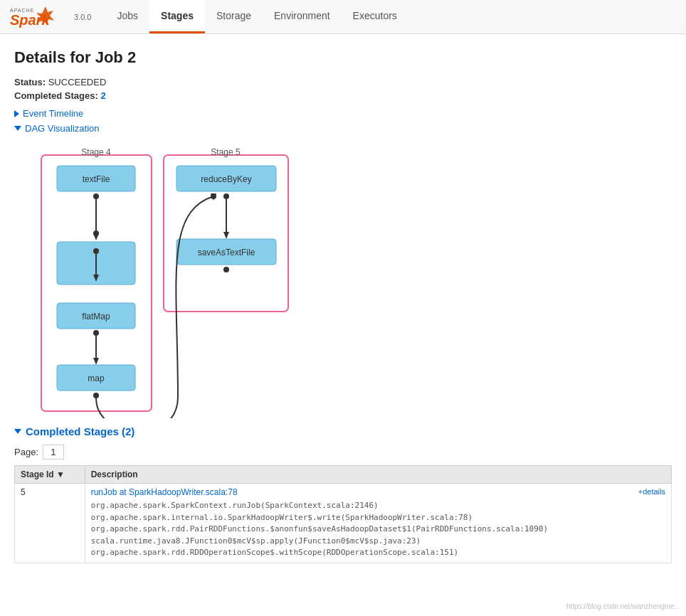  I want to click on completed-stages-line: Completed Stages: 2, so click(343, 95).